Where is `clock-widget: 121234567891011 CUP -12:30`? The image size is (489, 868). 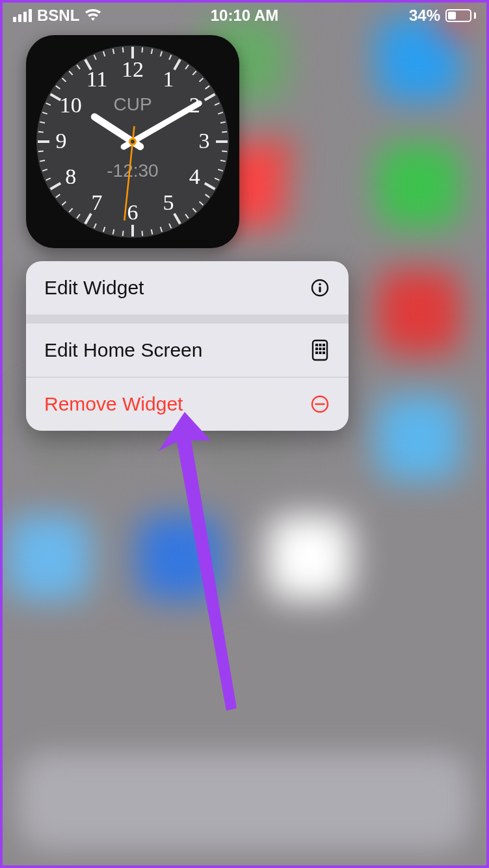
clock-widget: 121234567891011 CUP -12:30 is located at coordinates (133, 142).